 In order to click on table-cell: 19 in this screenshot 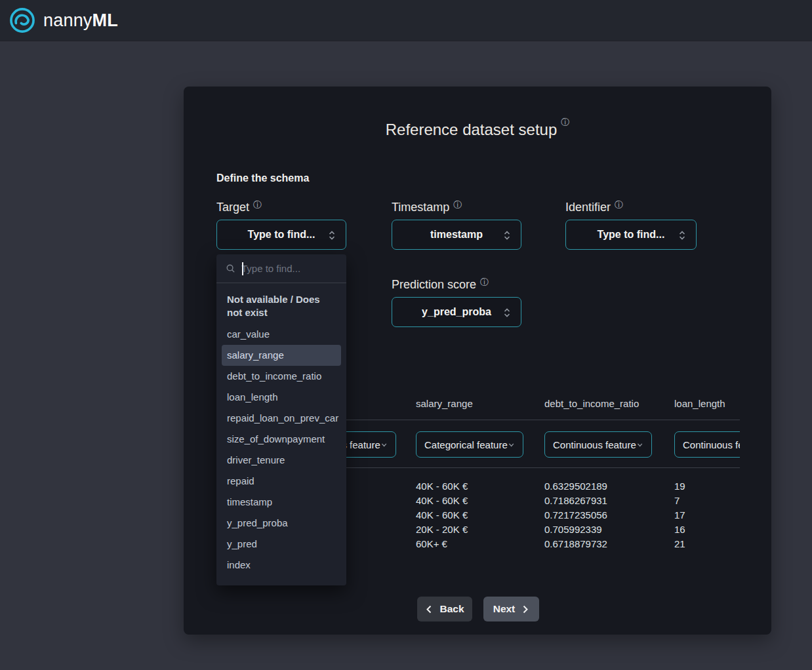, I will do `click(680, 486)`.